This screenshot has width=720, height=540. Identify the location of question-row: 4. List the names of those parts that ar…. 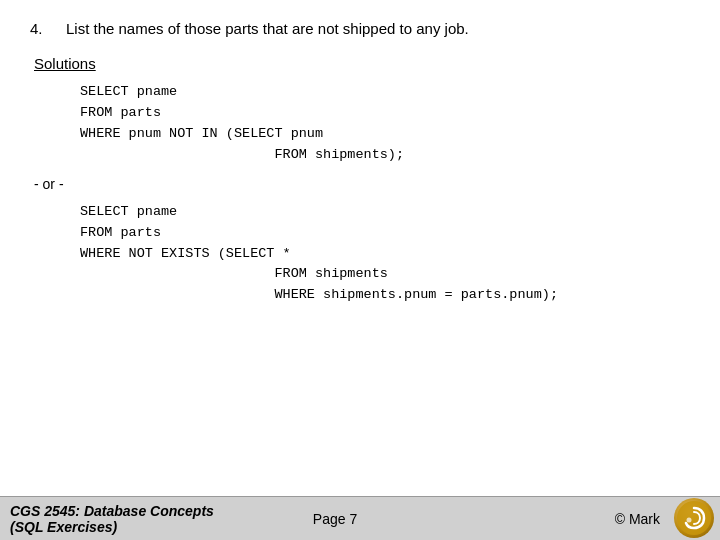
(360, 28).